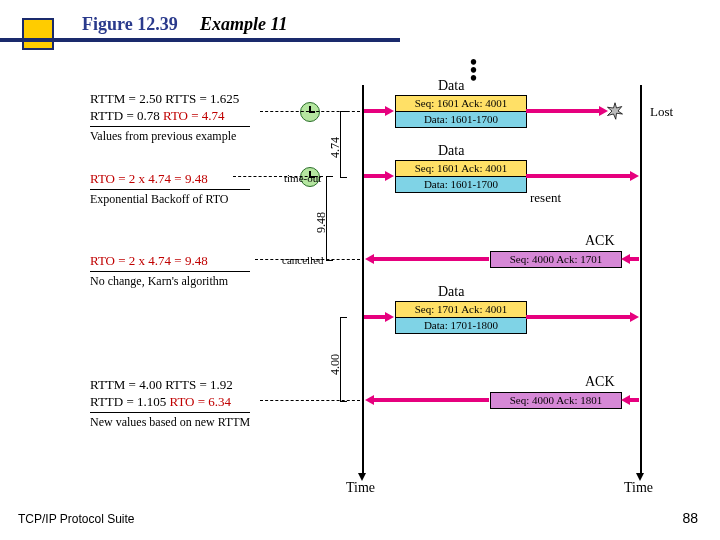  I want to click on calc-block-4: RTTM = 4.00 RTTS = 1.92 RTTD = 1.105 RTO…, so click(185, 393).